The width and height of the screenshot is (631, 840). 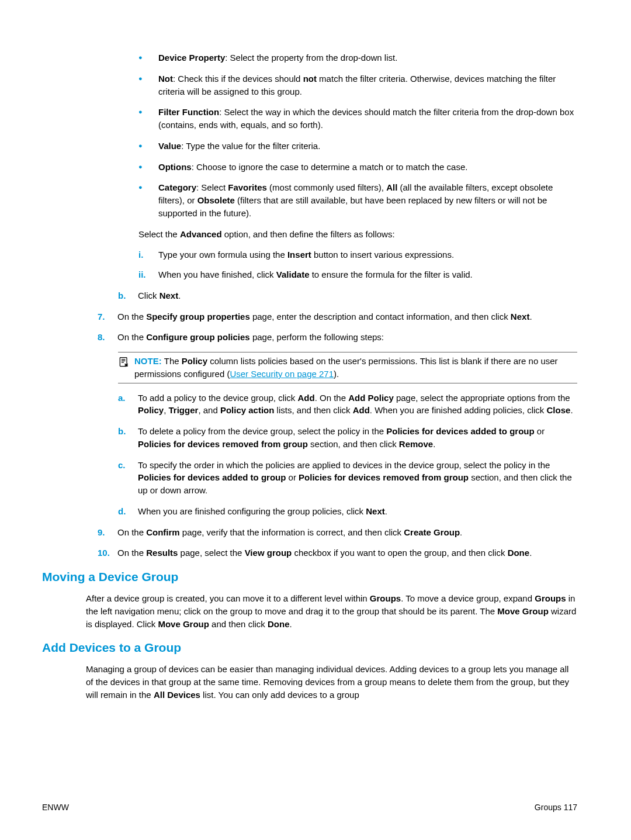 I want to click on footer-left: ENWW, so click(x=56, y=807).